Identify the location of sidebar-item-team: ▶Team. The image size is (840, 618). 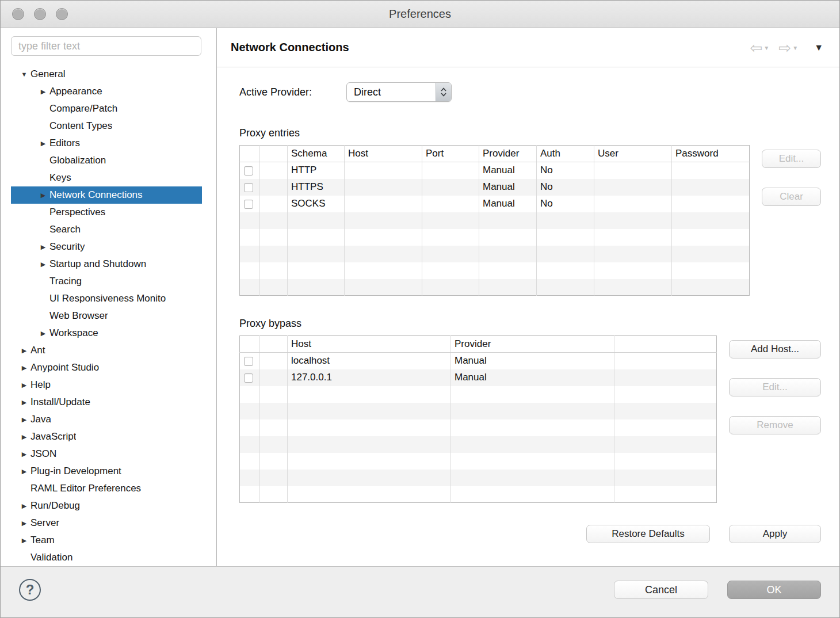
(106, 540).